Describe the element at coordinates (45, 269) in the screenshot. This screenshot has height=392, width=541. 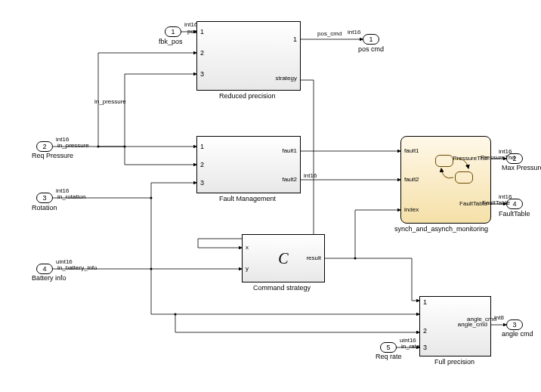
I see `inport-battery-info: 4` at that location.